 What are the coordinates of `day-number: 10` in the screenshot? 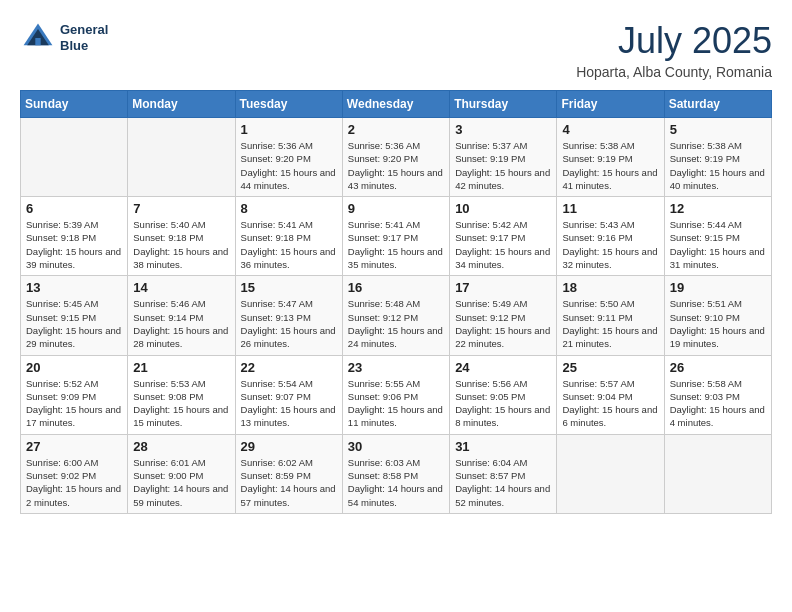 It's located at (503, 208).